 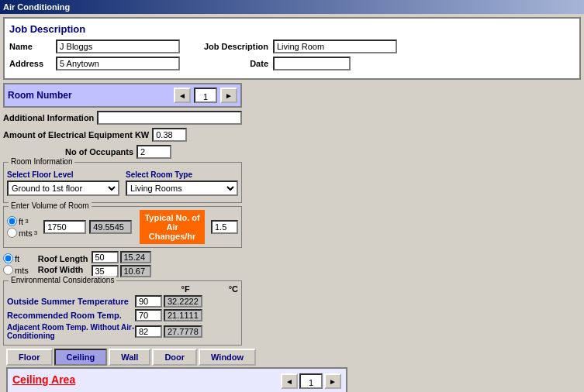 What do you see at coordinates (99, 152) in the screenshot?
I see `occupants-label: No of Occupants` at bounding box center [99, 152].